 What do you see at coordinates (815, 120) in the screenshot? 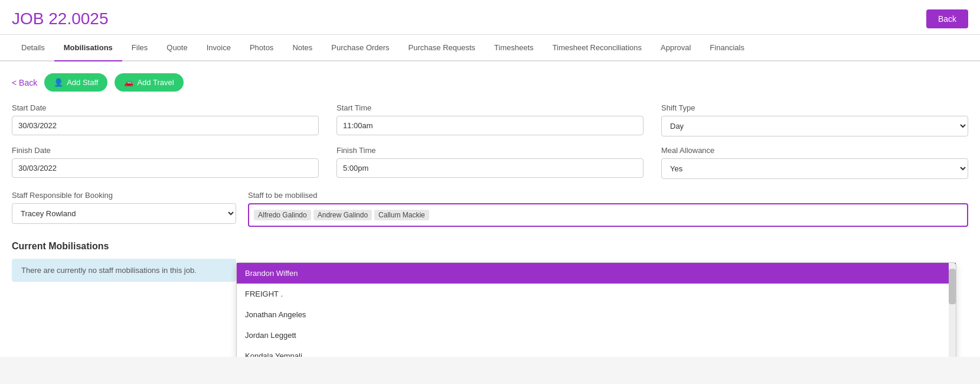
I see `shift-type-group: Shift Type Day Night Afternoon` at bounding box center [815, 120].